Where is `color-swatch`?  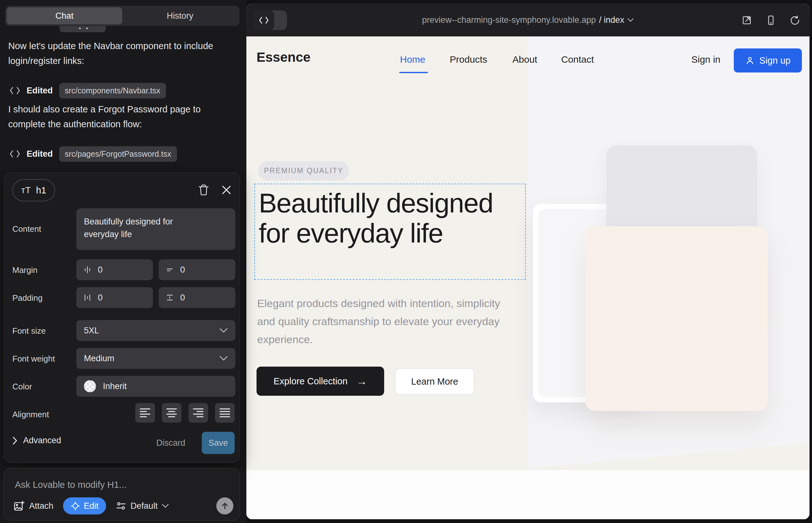
color-swatch is located at coordinates (90, 386).